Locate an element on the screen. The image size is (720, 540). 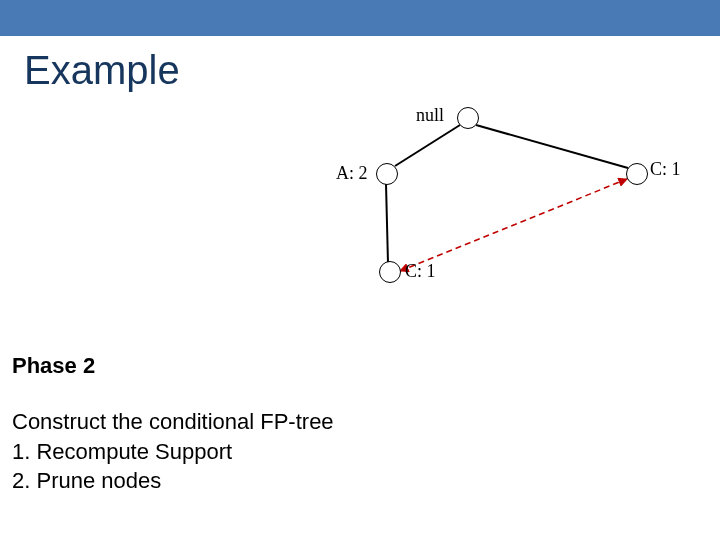
edge-a-c-left is located at coordinates (387, 224).